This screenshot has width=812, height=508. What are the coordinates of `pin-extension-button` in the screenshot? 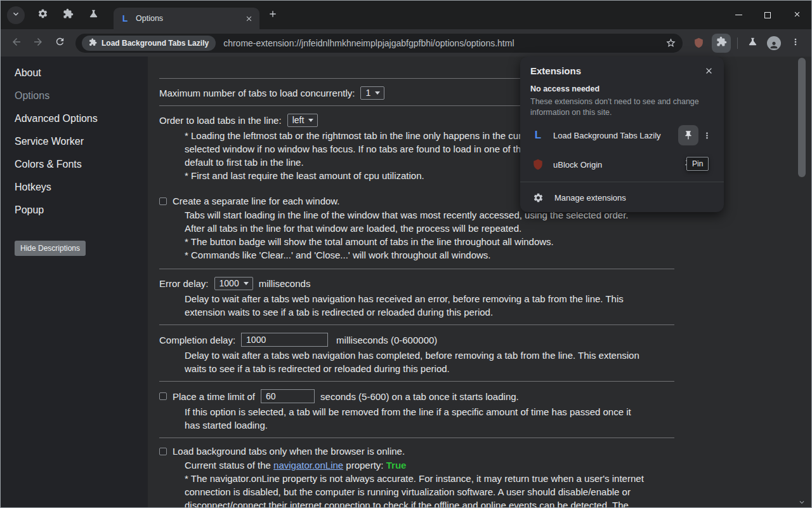 It's located at (688, 135).